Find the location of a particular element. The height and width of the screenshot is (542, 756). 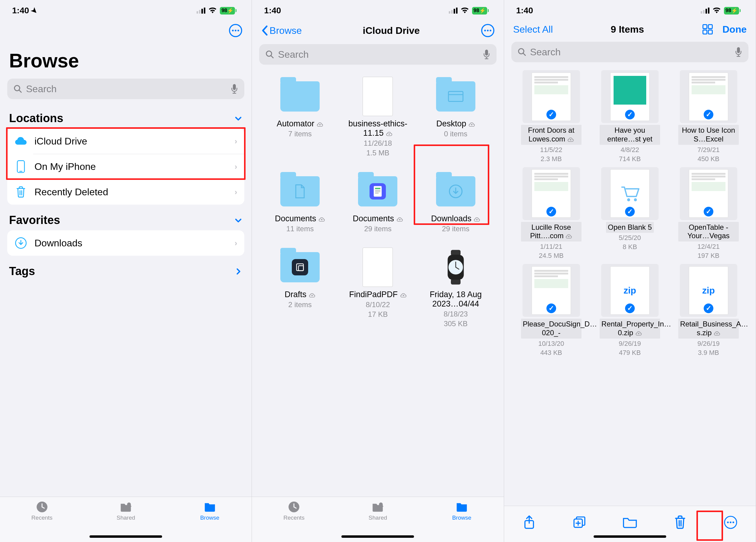

status-time: 1:40 is located at coordinates (21, 11).